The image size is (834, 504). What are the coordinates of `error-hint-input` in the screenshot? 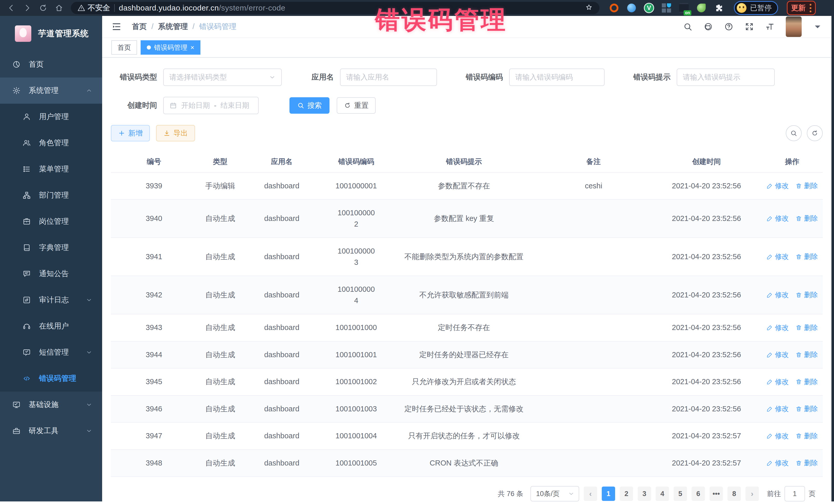 It's located at (726, 77).